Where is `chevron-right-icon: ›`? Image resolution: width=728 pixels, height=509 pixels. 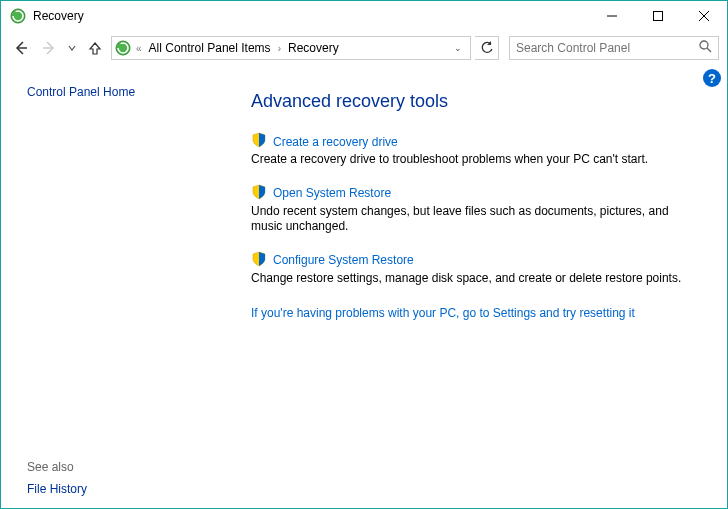 chevron-right-icon: › is located at coordinates (280, 48).